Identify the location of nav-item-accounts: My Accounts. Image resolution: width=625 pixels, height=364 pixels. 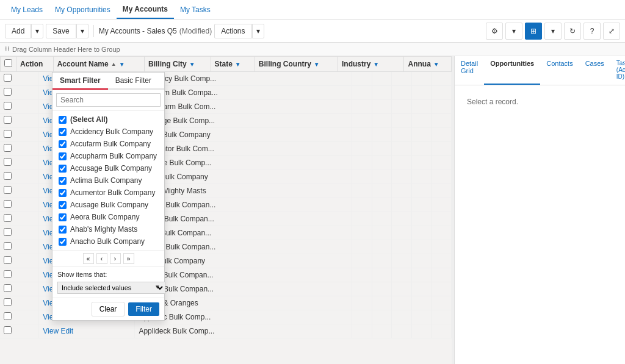
(145, 10).